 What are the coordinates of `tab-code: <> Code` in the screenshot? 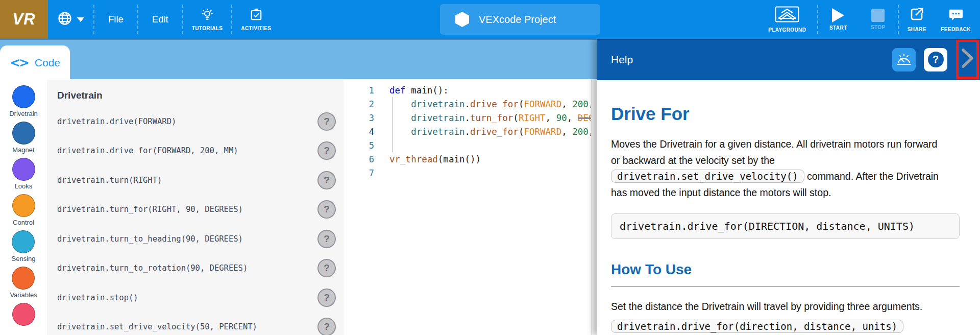 It's located at (35, 62).